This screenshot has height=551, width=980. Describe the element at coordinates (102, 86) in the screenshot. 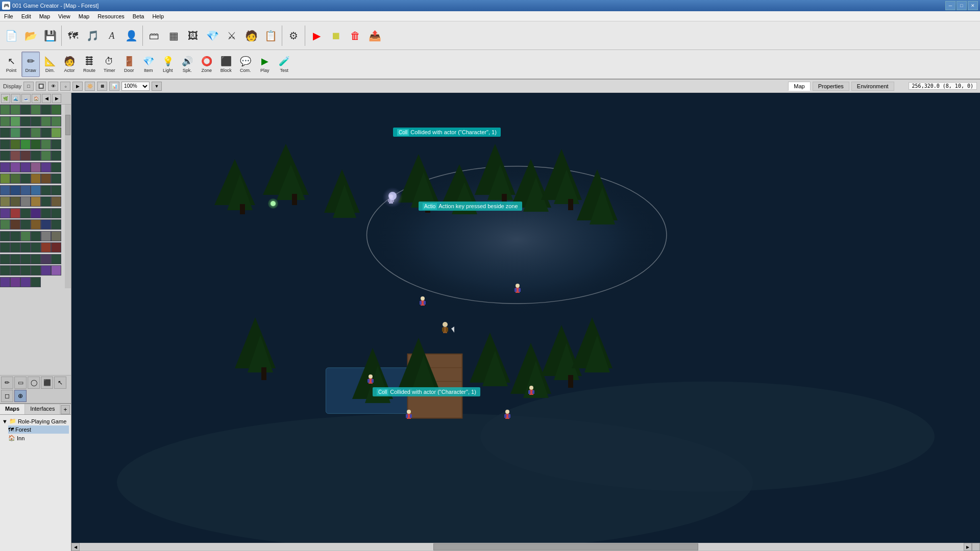

I see `display-btn-7: 🔳` at that location.